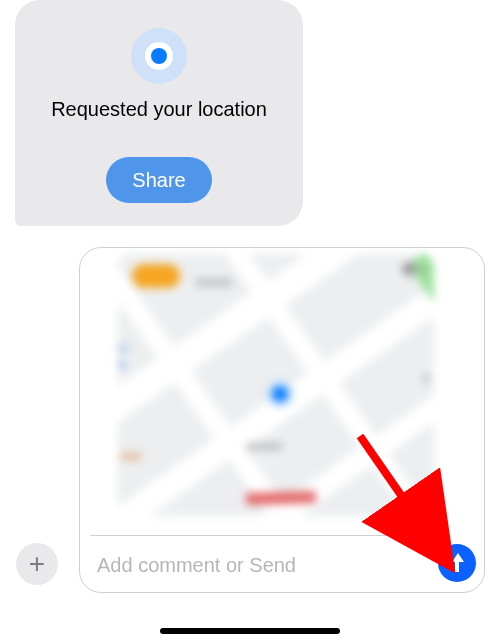  Describe the element at coordinates (258, 536) in the screenshot. I see `divider` at that location.